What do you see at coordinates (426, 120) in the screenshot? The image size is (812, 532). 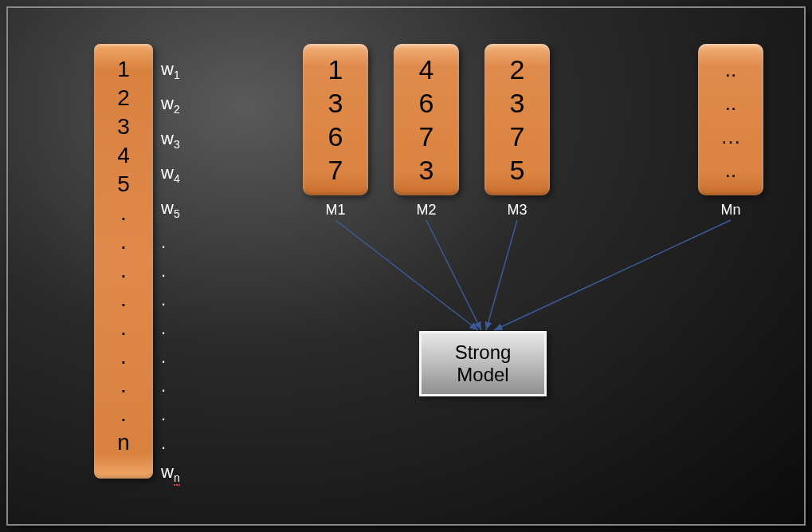 I see `model-box-m2: 4 6 7 3` at bounding box center [426, 120].